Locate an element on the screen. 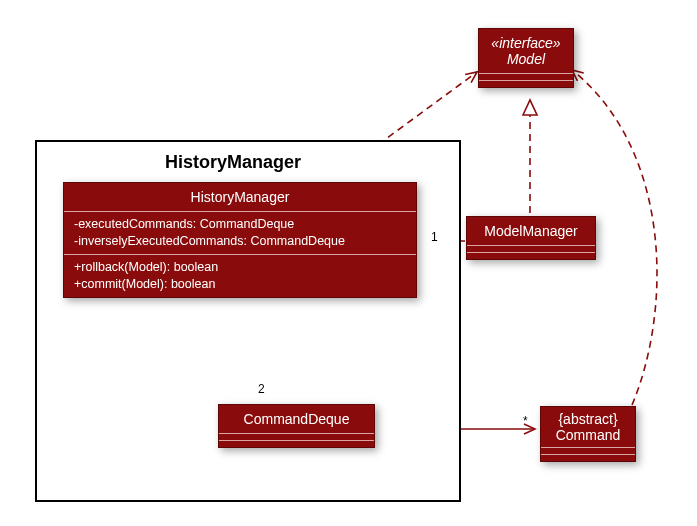 This screenshot has width=697, height=526. multiplicity-label: * is located at coordinates (526, 421).